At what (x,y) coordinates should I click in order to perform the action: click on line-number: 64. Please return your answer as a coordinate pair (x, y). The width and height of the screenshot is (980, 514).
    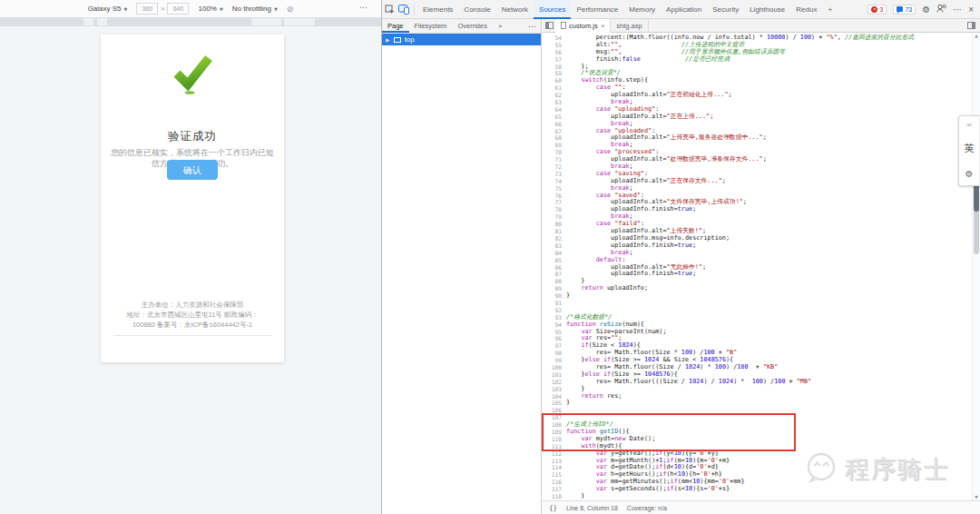
    Looking at the image, I should click on (554, 110).